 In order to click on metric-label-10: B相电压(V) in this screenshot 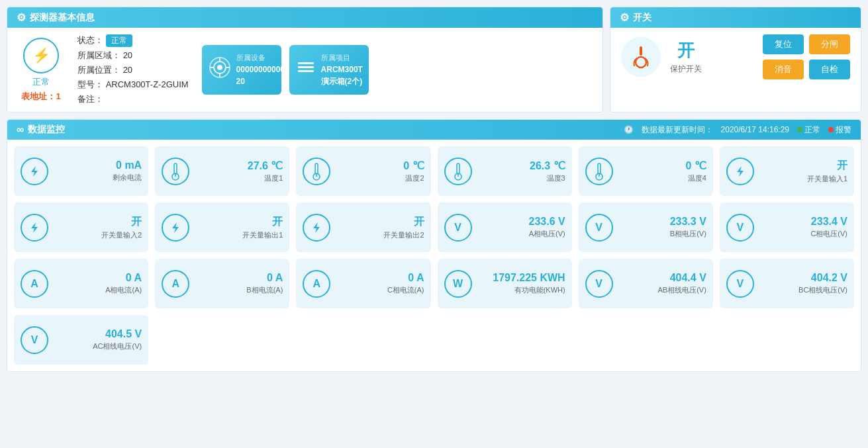, I will do `click(689, 234)`.